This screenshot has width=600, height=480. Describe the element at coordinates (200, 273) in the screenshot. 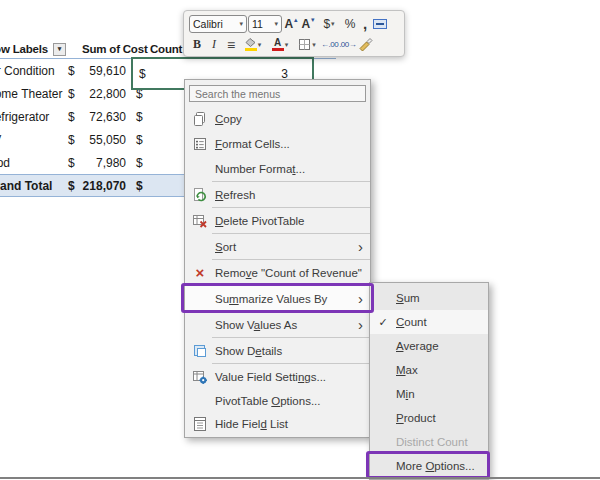

I see `remove-x-icon: ×` at that location.